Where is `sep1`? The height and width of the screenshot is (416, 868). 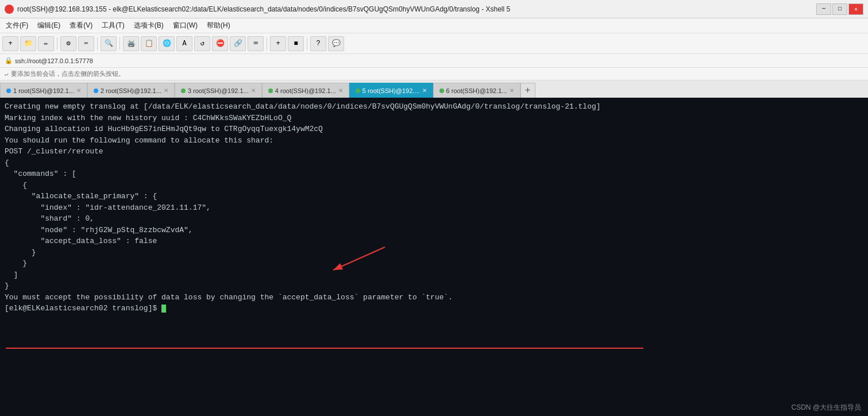
sep1 is located at coordinates (57, 44).